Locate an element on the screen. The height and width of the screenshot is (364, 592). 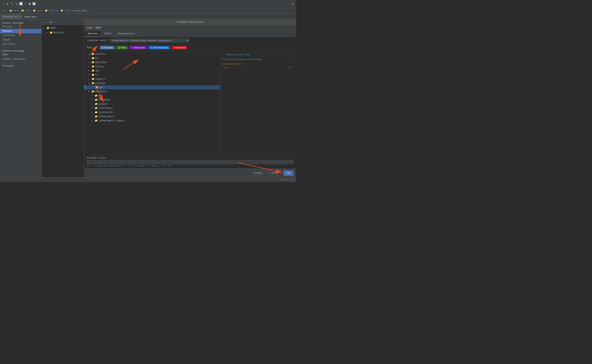
add-content-root-button: + + Add Content Root is located at coordinates (258, 55).